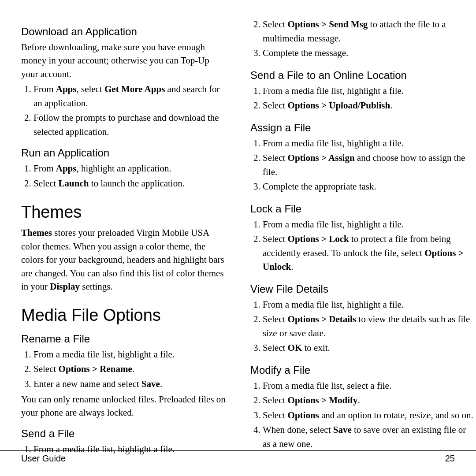  Describe the element at coordinates (369, 32) in the screenshot. I see `list-item: Select Options > Send Msg to attach the …` at that location.